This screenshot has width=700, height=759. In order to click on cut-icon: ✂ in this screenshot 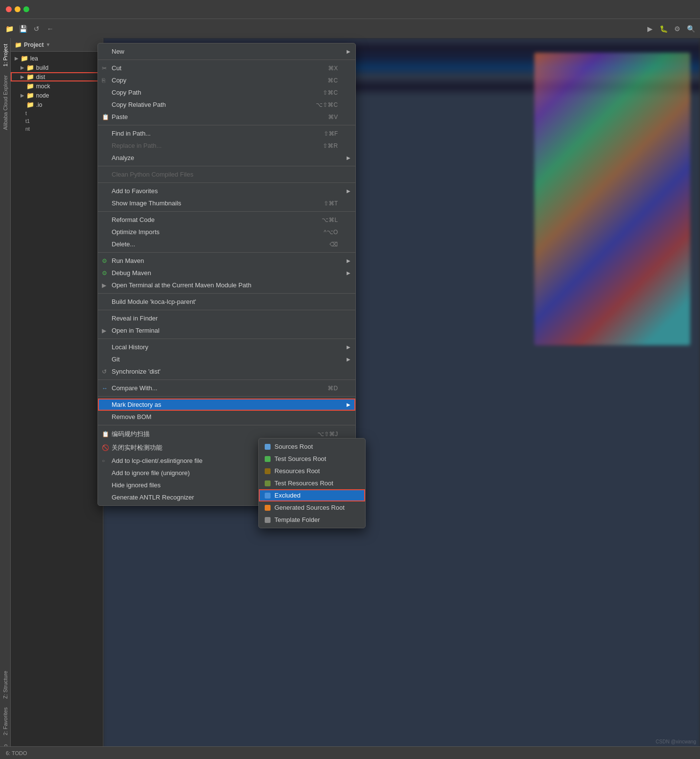, I will do `click(104, 68)`.